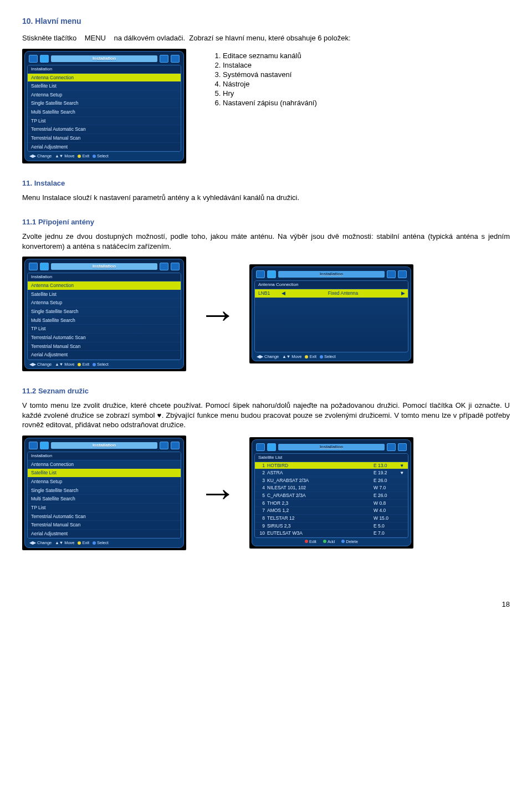  Describe the element at coordinates (331, 488) in the screenshot. I see `satellite-row: 4NILESAT 101, 102W 7.0` at that location.